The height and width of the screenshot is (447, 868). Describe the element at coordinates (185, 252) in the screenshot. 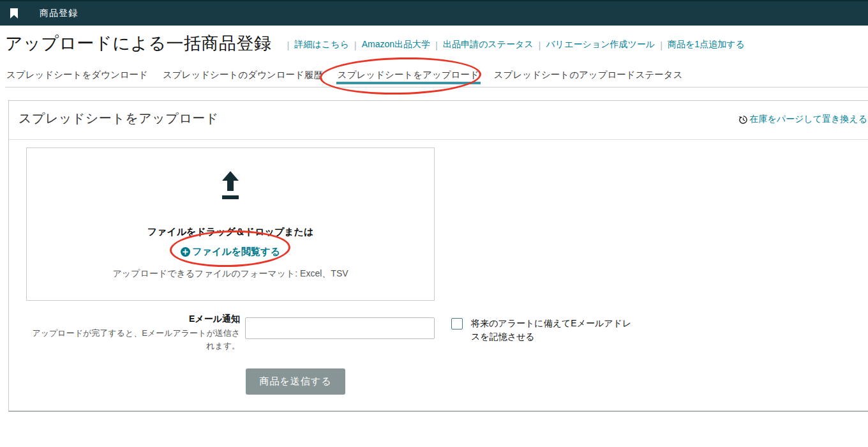

I see `plus-circle-icon` at that location.